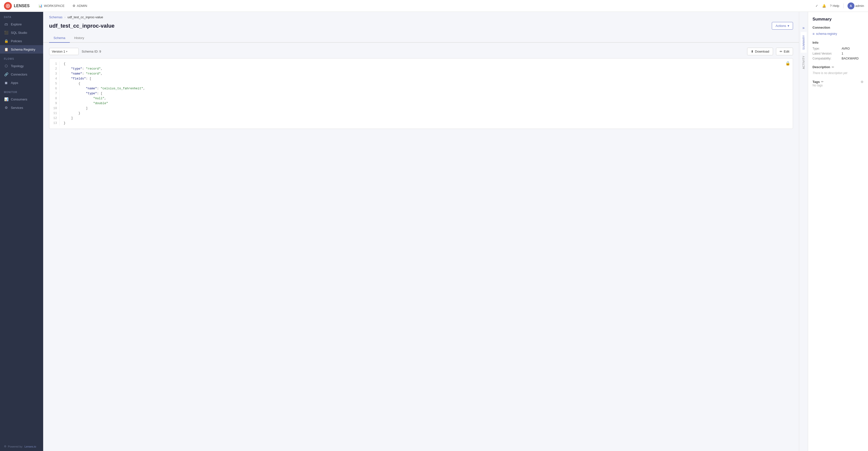 Image resolution: width=868 pixels, height=451 pixels. I want to click on sidebar-item-services: ⚙ Services, so click(22, 108).